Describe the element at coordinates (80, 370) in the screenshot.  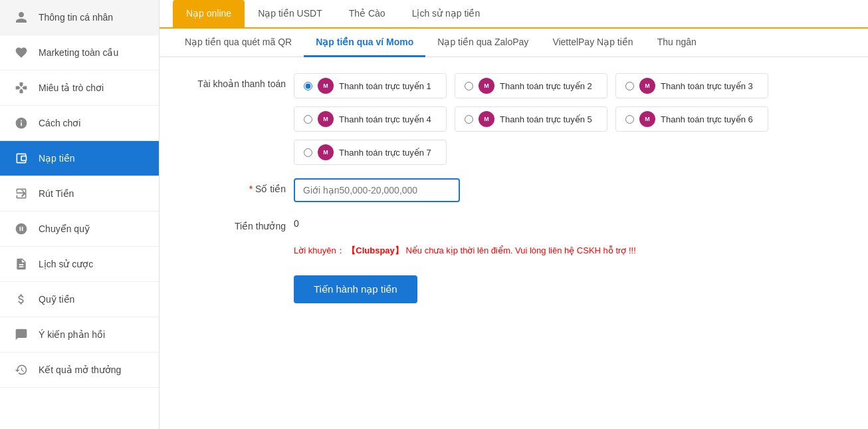
I see `sidebar-item-label: Kết quả mở thưởng` at that location.